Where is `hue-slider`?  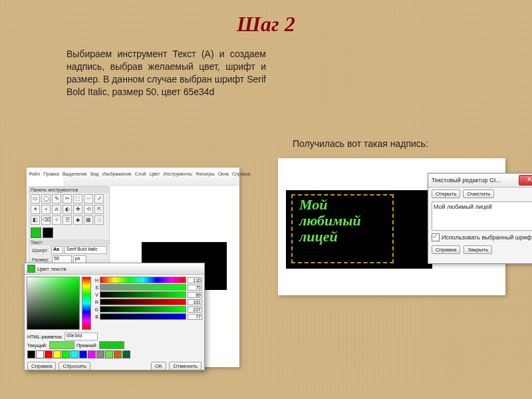
hue-slider is located at coordinates (86, 303).